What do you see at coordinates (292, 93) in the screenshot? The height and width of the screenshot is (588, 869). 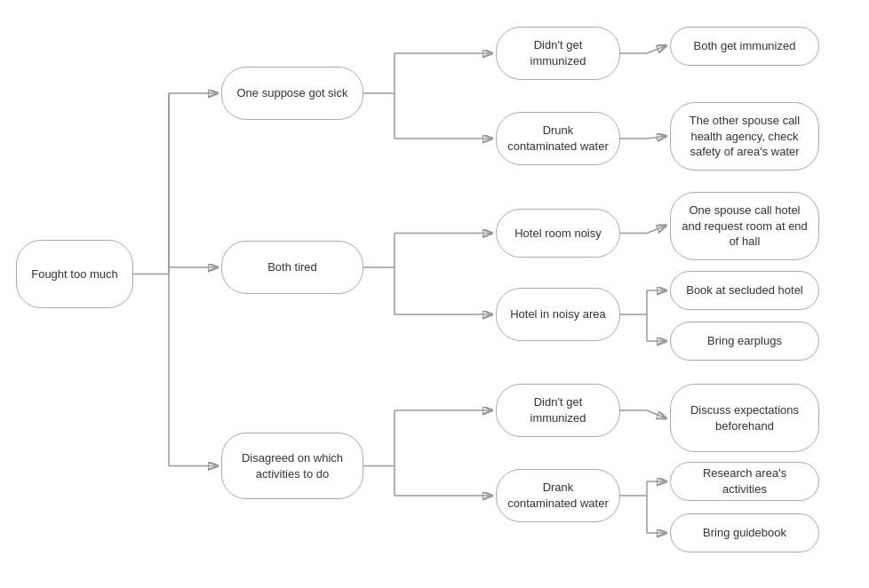 I see `node-l1-1: One suppose got sick` at bounding box center [292, 93].